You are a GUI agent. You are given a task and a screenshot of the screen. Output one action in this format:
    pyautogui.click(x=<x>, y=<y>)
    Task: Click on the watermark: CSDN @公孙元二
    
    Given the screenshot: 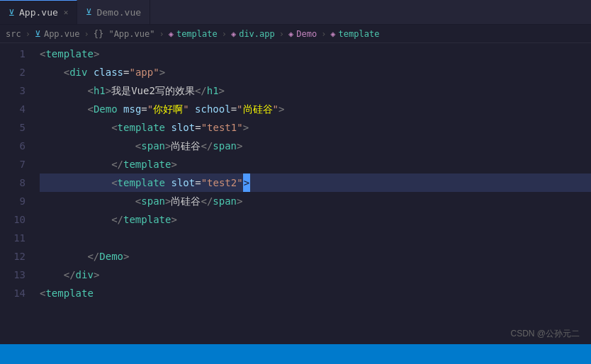 What is the action you would take?
    pyautogui.click(x=545, y=334)
    